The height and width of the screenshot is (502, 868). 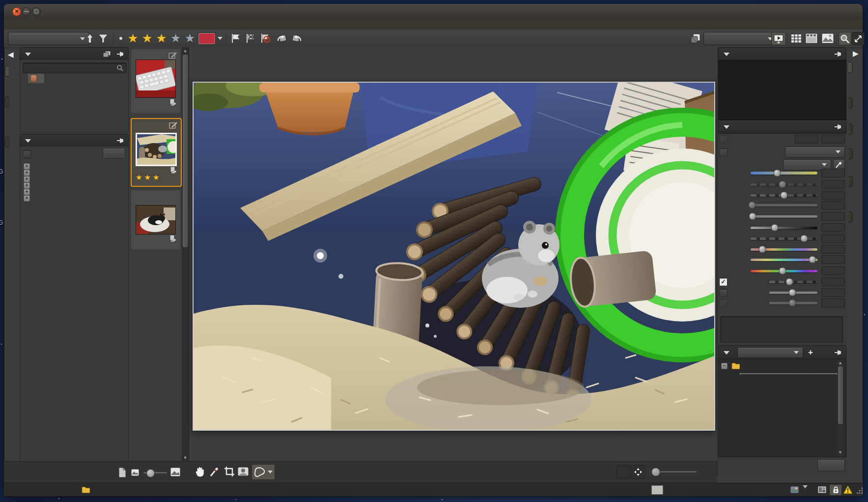 I want to click on blacks-slider-handle, so click(x=774, y=228).